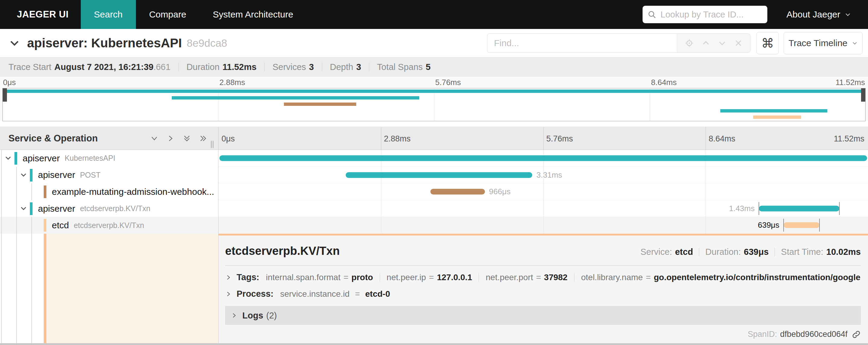  Describe the element at coordinates (689, 43) in the screenshot. I see `locate-icon` at that location.